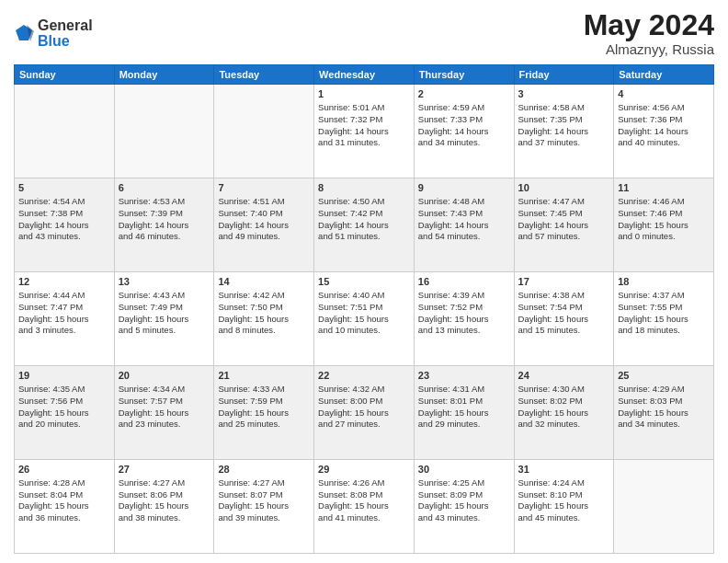  Describe the element at coordinates (564, 109) in the screenshot. I see `cell-info-line: Sunrise: 4:58 AM` at that location.